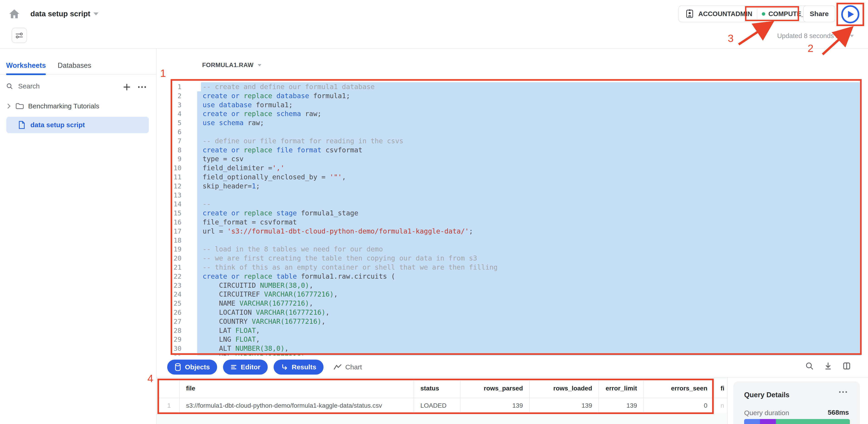 This screenshot has width=868, height=424. I want to click on line-number: 21, so click(169, 267).